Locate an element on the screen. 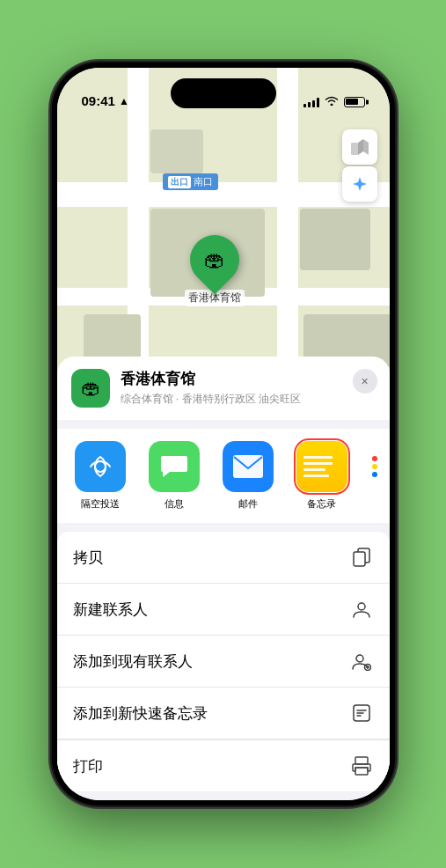  pin-bubble: 🏟 is located at coordinates (215, 259).